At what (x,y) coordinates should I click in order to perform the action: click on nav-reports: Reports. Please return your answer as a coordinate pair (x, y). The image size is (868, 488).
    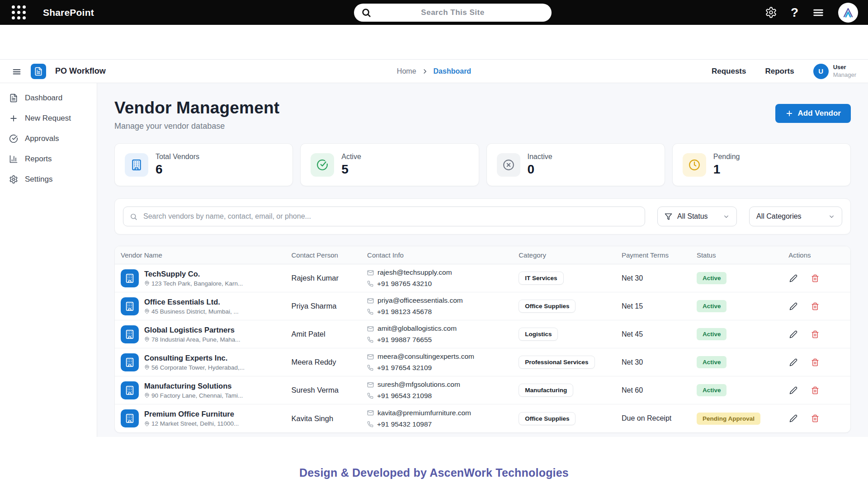
    Looking at the image, I should click on (779, 71).